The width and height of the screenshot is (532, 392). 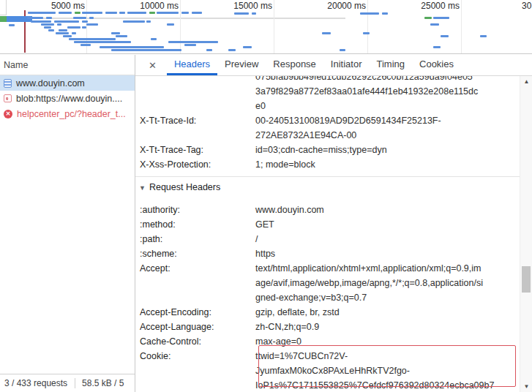 I want to click on request-name-label: www.douyin.com, so click(x=50, y=83).